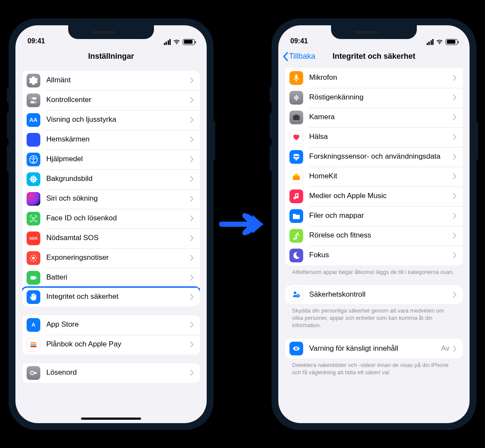 Image resolution: width=485 pixels, height=448 pixels. Describe the element at coordinates (111, 278) in the screenshot. I see `settings-row-batteri: Batteri` at that location.